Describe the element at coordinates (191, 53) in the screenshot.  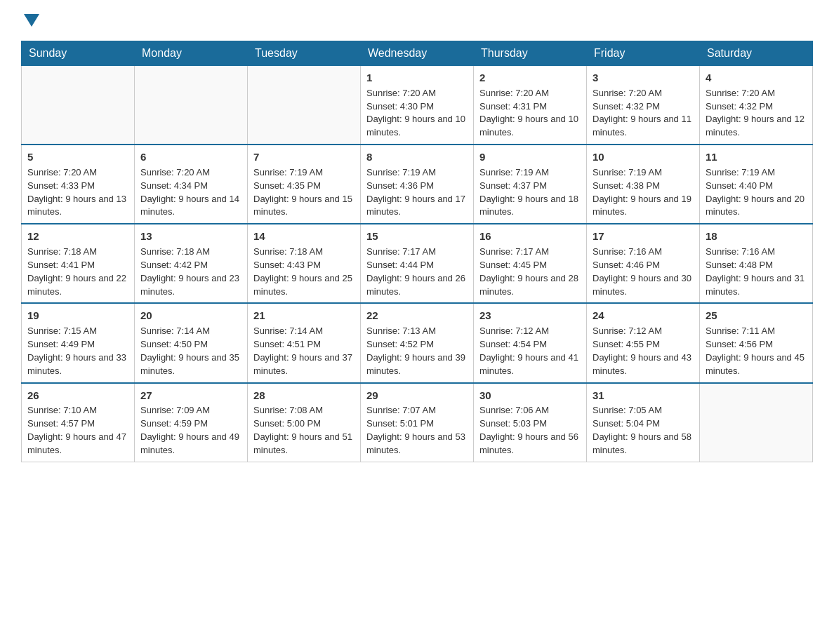
I see `weekday-header-monday: Monday` at that location.